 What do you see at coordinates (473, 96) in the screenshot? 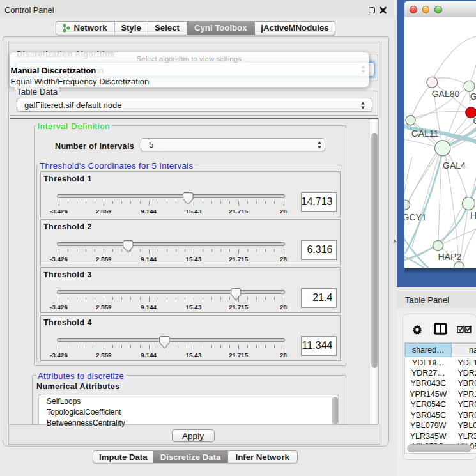
I see `svg-text: GAL` at bounding box center [473, 96].